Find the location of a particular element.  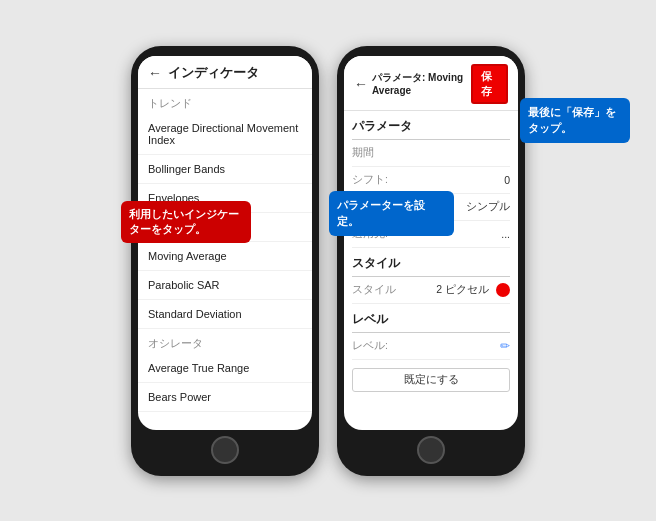

param-value-method: シンプル is located at coordinates (488, 207).